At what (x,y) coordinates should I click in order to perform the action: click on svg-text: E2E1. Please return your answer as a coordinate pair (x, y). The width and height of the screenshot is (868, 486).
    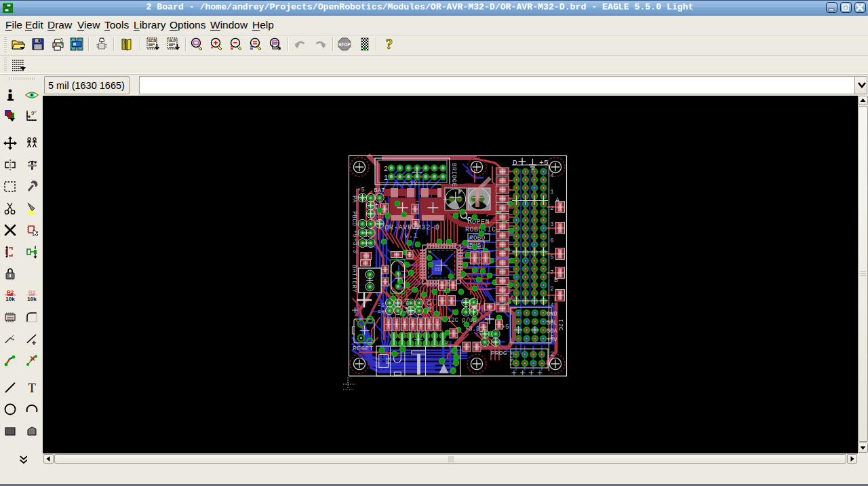
    Looking at the image, I should click on (511, 359).